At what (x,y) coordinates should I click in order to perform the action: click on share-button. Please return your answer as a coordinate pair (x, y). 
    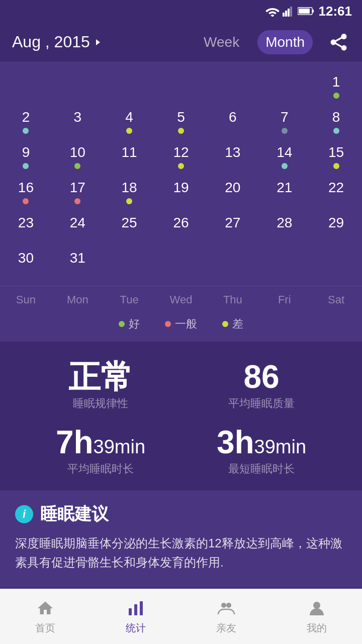
    Looking at the image, I should click on (339, 42).